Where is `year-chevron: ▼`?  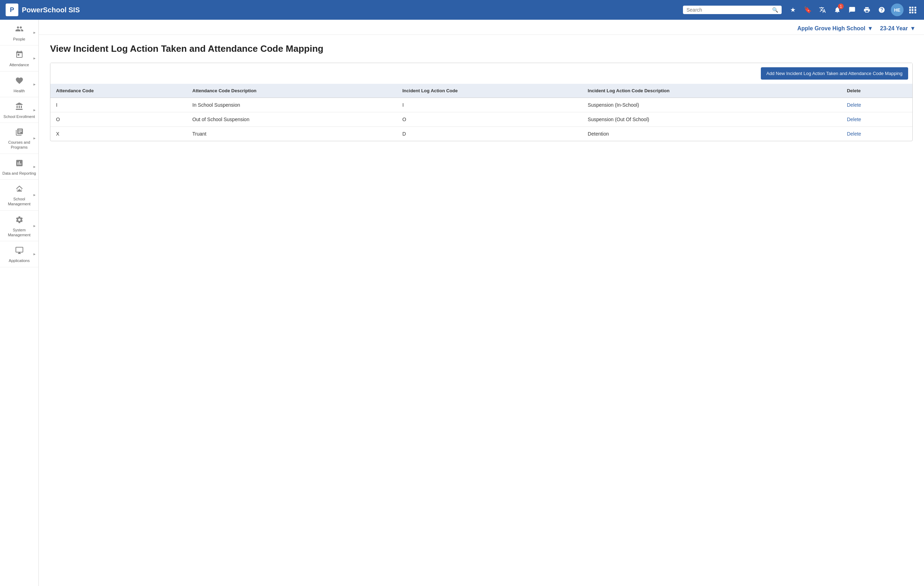
year-chevron: ▼ is located at coordinates (912, 28).